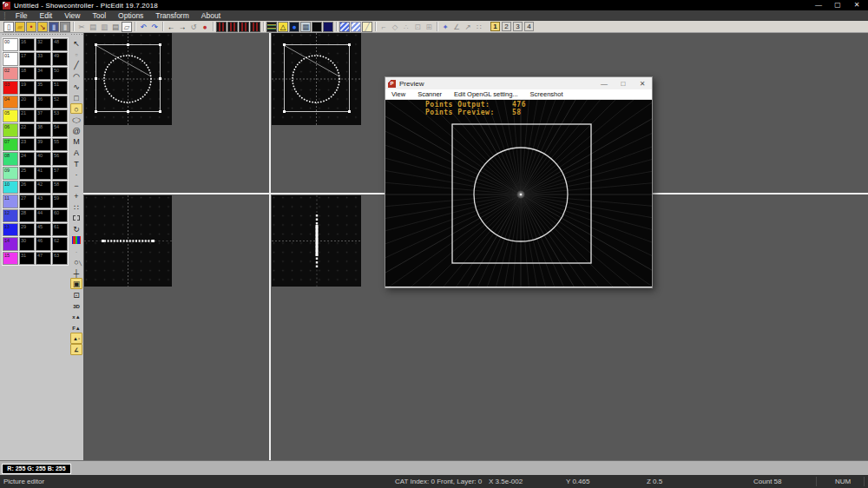  What do you see at coordinates (10, 102) in the screenshot?
I see `palette-swatch-04: 04` at bounding box center [10, 102].